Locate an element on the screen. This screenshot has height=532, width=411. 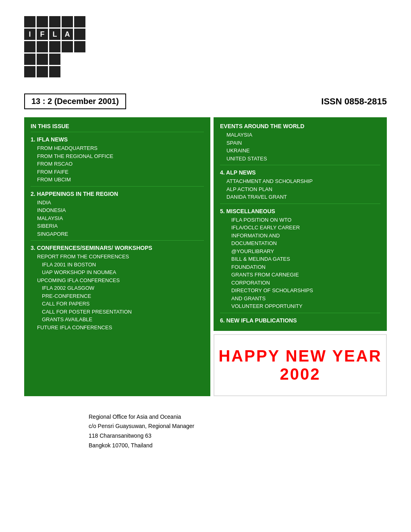
section6-label: NEW IFLA PUBLICATIONS is located at coordinates (262, 320).